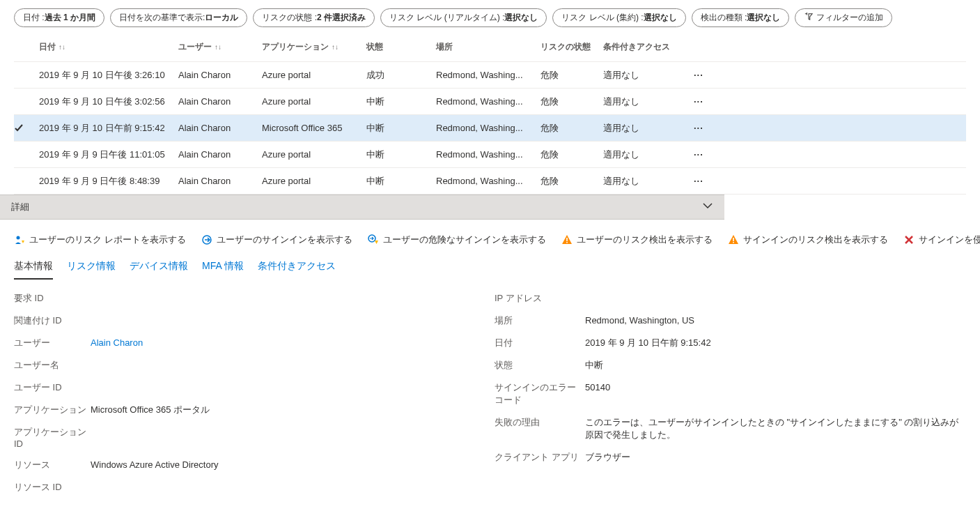 This screenshot has width=980, height=511. What do you see at coordinates (808, 240) in the screenshot?
I see `action-signin-risk-detections: サインインのリスク検出を表示する` at bounding box center [808, 240].